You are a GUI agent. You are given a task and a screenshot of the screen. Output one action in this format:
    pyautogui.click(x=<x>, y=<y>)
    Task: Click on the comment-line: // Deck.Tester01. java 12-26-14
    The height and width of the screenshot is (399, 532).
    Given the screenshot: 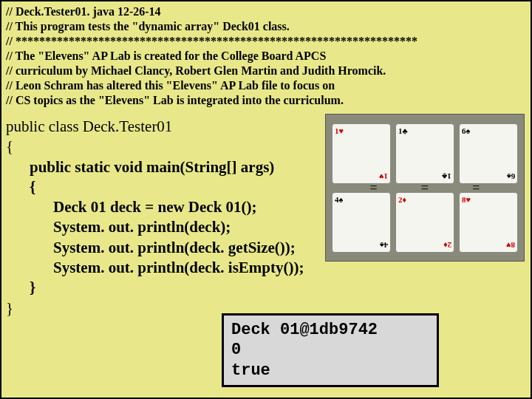 What is the action you would take?
    pyautogui.click(x=266, y=12)
    